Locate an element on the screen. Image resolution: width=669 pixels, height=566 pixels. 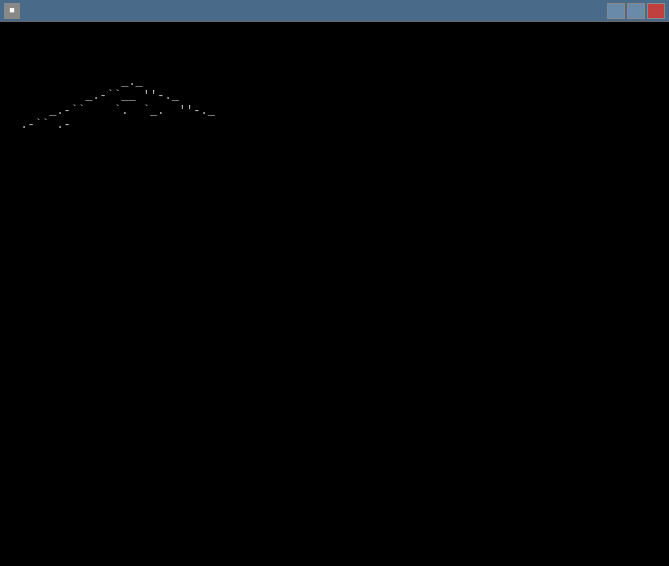
titlebar: ■ is located at coordinates (334, 11).